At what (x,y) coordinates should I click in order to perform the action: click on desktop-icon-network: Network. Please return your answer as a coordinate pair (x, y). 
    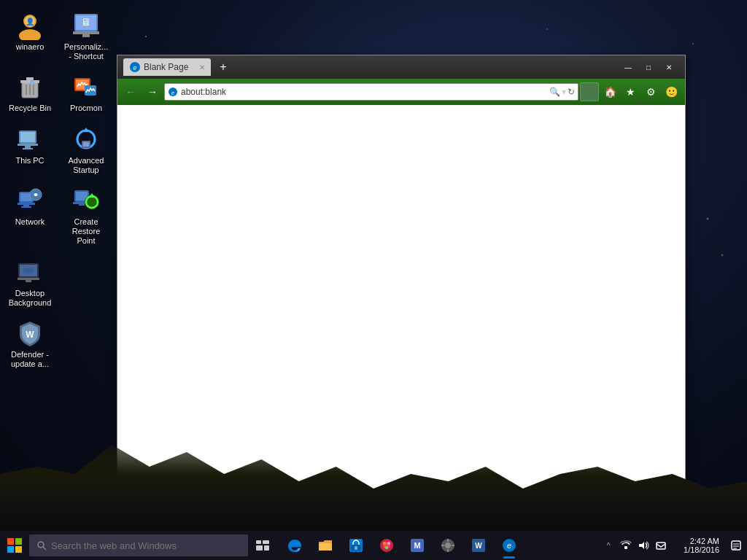
    Looking at the image, I should click on (30, 216).